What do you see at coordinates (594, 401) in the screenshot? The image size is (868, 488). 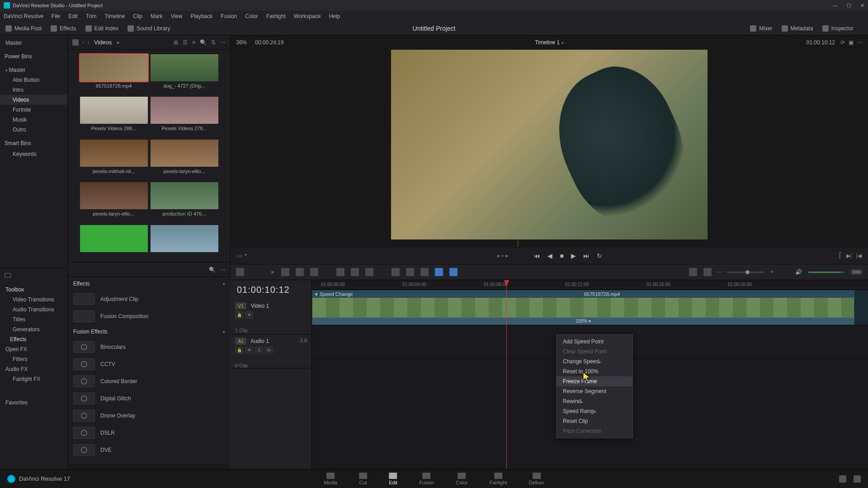 I see `ctx-rewind: Rewind` at bounding box center [594, 401].